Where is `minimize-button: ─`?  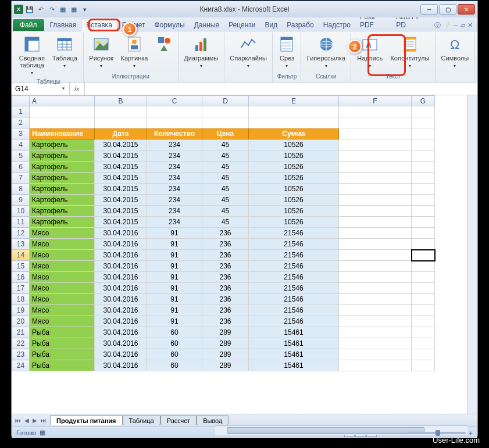 minimize-button: ─ is located at coordinates (429, 9).